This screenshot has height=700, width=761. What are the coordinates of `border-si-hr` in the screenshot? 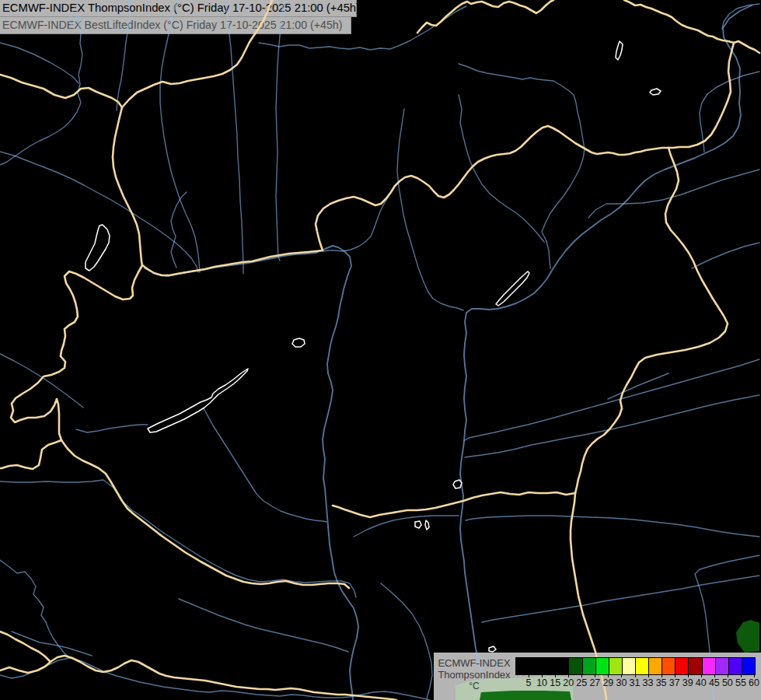 It's located at (31, 454).